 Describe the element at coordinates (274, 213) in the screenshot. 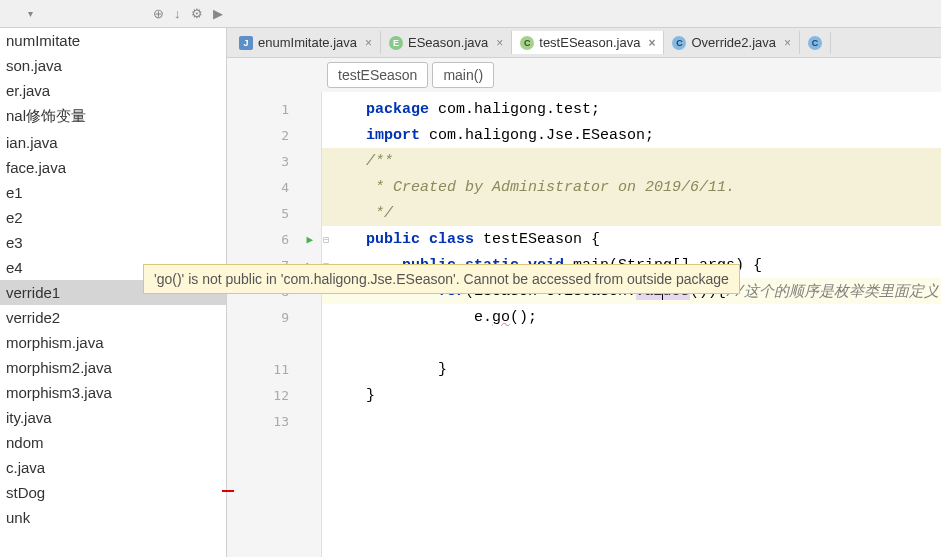

I see `gutter-line: 5` at that location.